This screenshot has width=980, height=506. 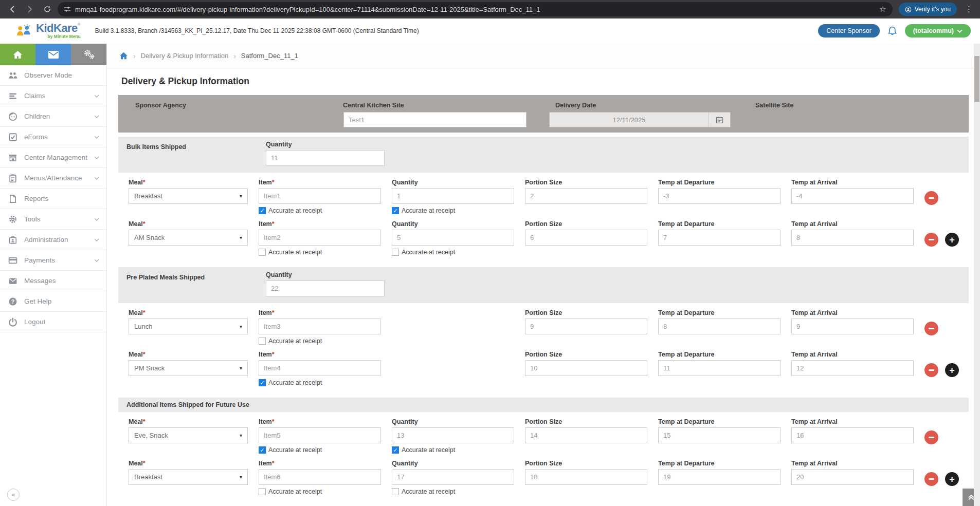 I want to click on bookmark-star-icon: ☆, so click(x=882, y=9).